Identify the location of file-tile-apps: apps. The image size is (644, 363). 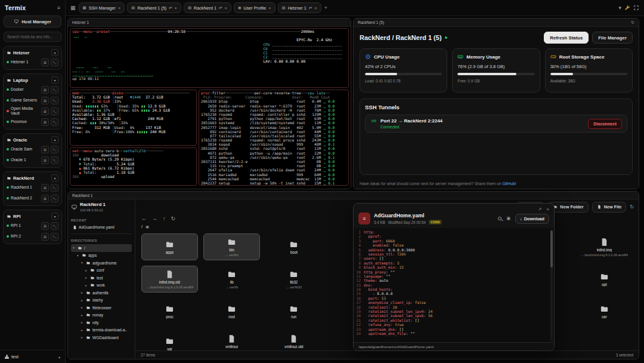
(169, 247).